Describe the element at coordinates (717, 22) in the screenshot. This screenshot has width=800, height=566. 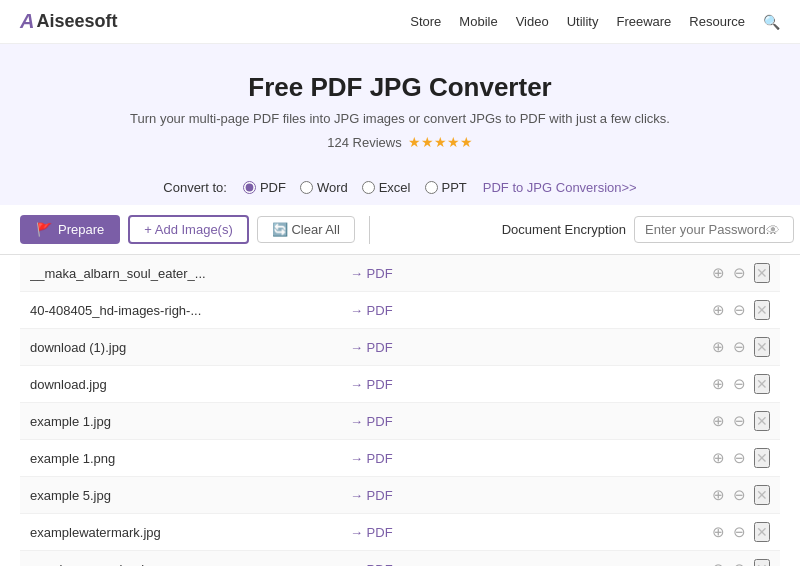
I see `nav-resource: Resource` at that location.